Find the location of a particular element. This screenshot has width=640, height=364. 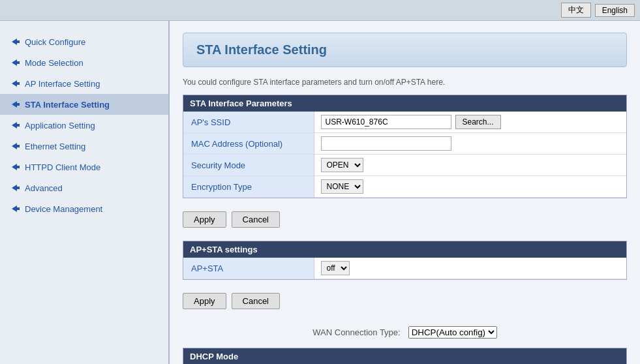

param-label: Encryption Type is located at coordinates (249, 187).